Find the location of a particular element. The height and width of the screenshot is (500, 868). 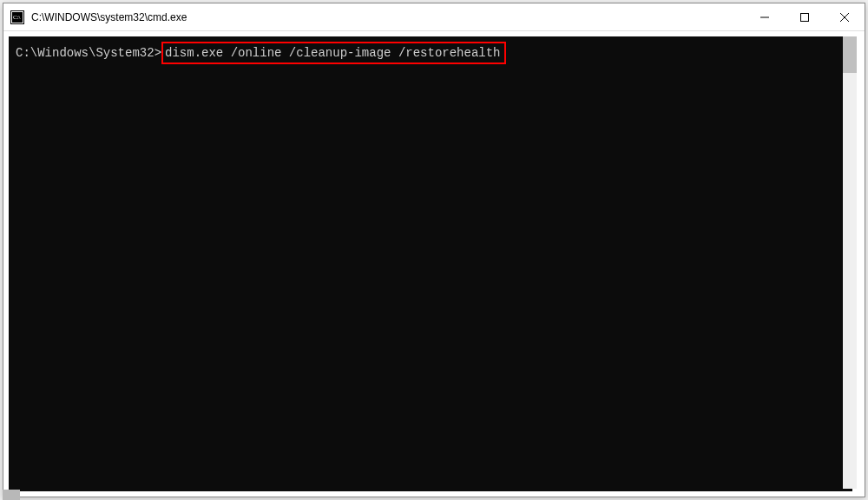

vertical-scrollbar is located at coordinates (850, 262).